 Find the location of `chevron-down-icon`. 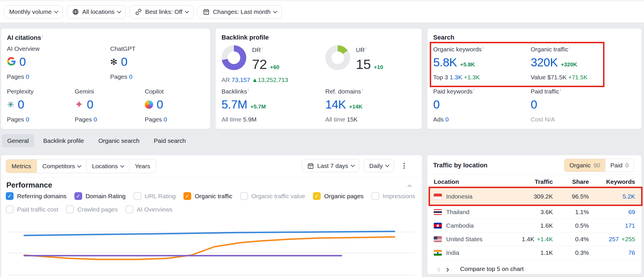

chevron-down-icon is located at coordinates (56, 11).